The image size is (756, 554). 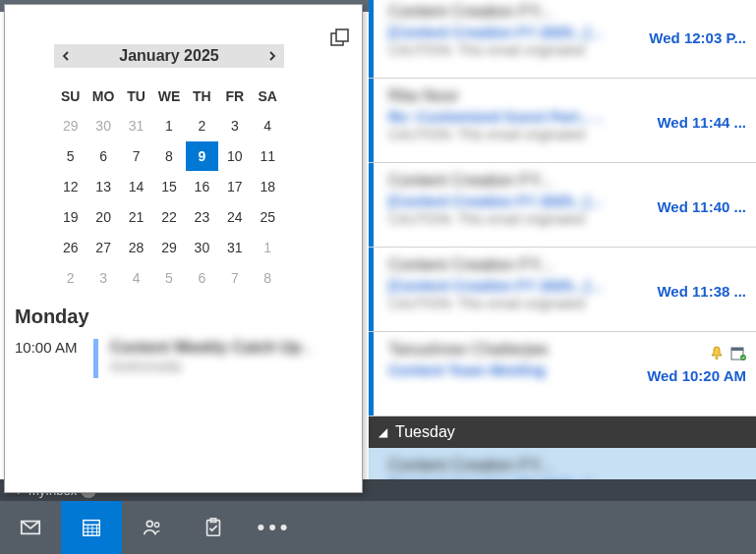 What do you see at coordinates (210, 366) in the screenshot?
I see `agenda-location: Andromeda` at bounding box center [210, 366].